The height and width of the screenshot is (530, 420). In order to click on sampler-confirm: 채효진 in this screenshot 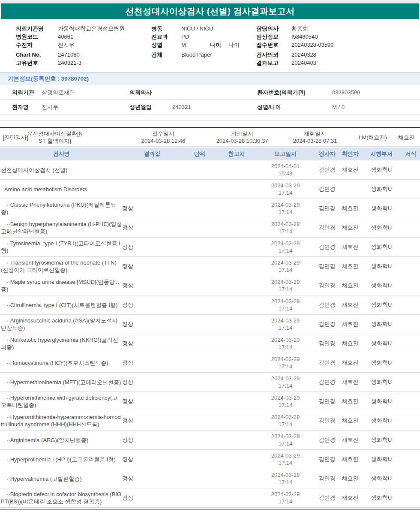, I will do `click(406, 137)`.